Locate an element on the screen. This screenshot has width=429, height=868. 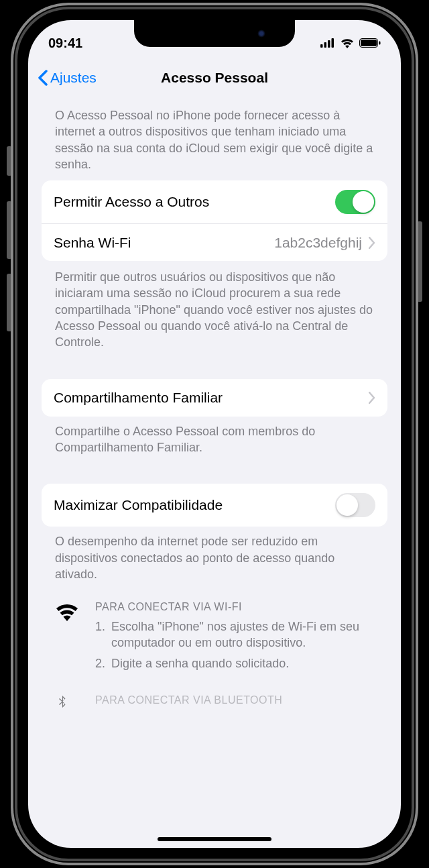
cellular-icon is located at coordinates (328, 43).